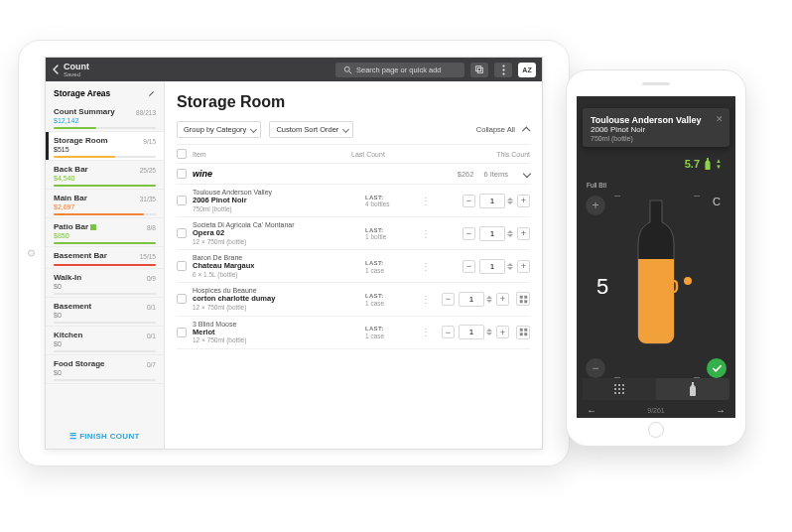  Describe the element at coordinates (70, 69) in the screenshot. I see `back-button: Count Saved` at that location.